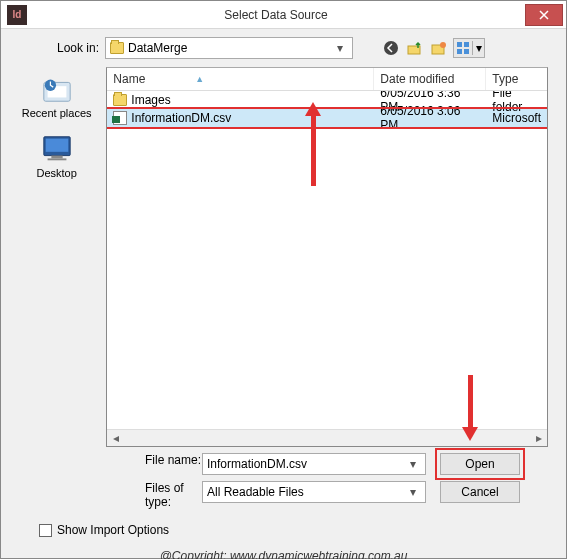  What do you see at coordinates (439, 48) in the screenshot?
I see `new-folder-button` at bounding box center [439, 48].